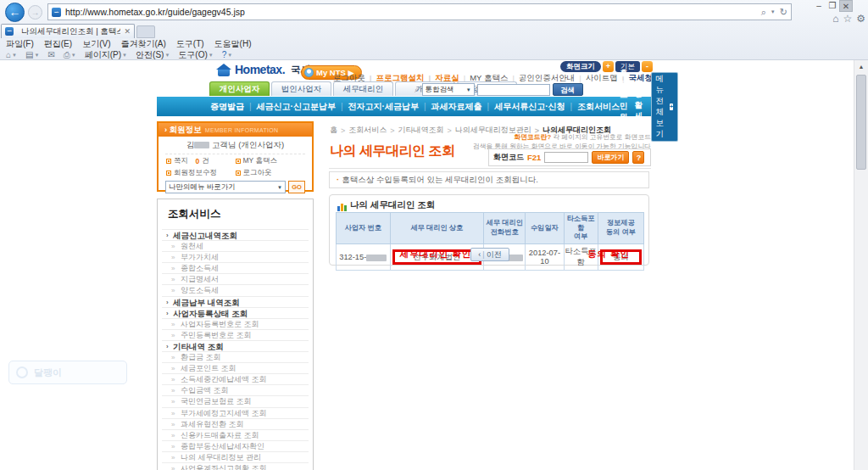 The height and width of the screenshot is (470, 868). Describe the element at coordinates (15, 12) in the screenshot. I see `back-button: ←` at that location.